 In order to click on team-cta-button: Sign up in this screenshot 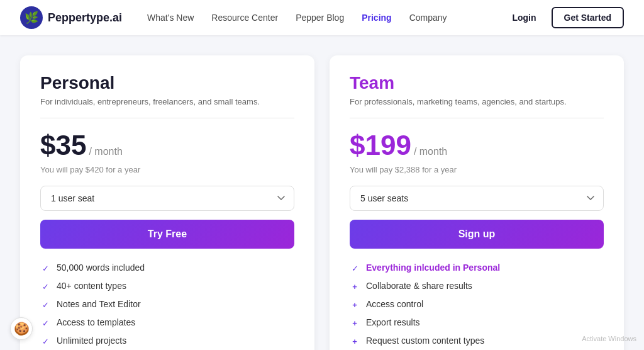, I will do `click(477, 234)`.